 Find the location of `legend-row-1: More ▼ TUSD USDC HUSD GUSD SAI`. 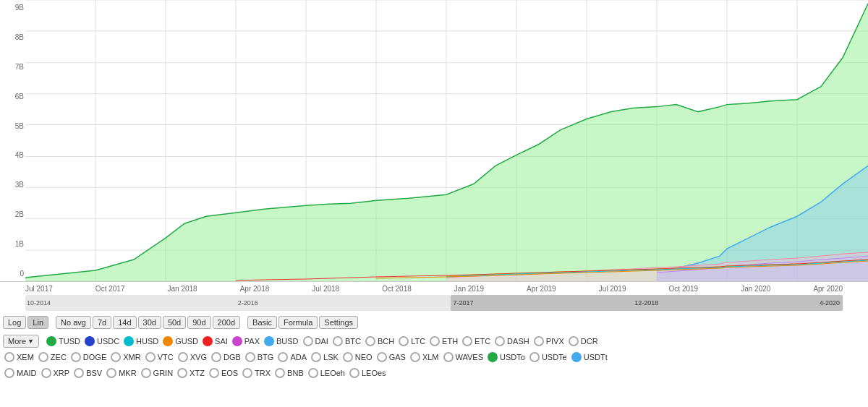

legend-row-1: More ▼ TUSD USDC HUSD GUSD SAI is located at coordinates (434, 341).